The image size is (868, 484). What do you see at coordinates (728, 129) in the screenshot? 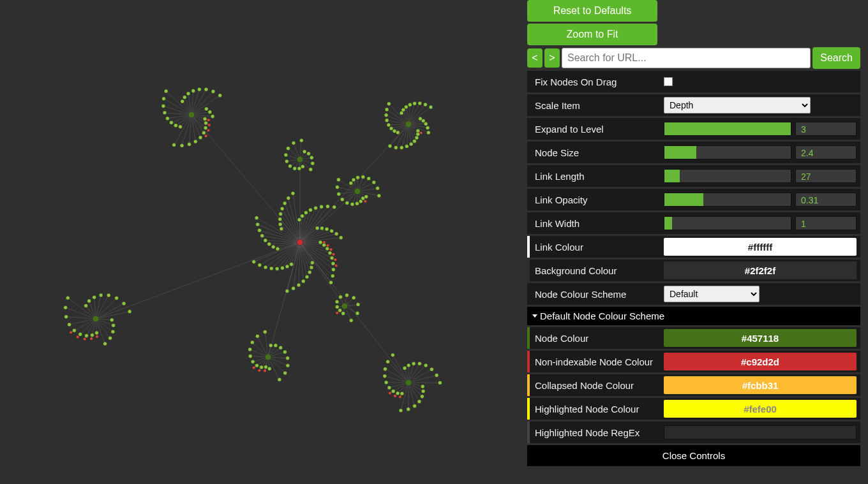
I see `expand-level-slider` at bounding box center [728, 129].